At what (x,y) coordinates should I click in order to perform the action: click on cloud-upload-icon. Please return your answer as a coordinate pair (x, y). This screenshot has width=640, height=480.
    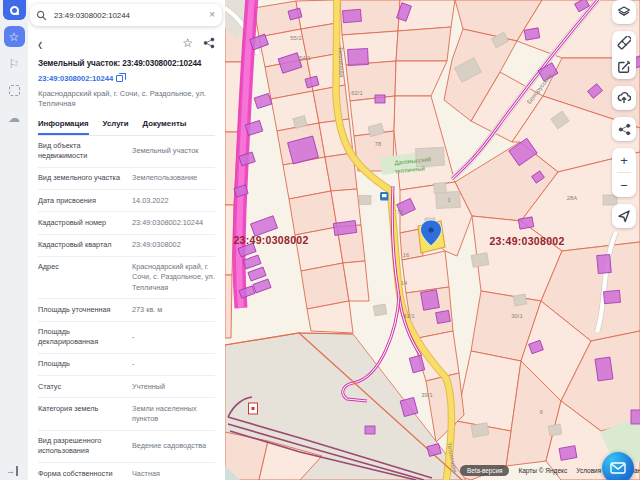
    Looking at the image, I should click on (624, 98).